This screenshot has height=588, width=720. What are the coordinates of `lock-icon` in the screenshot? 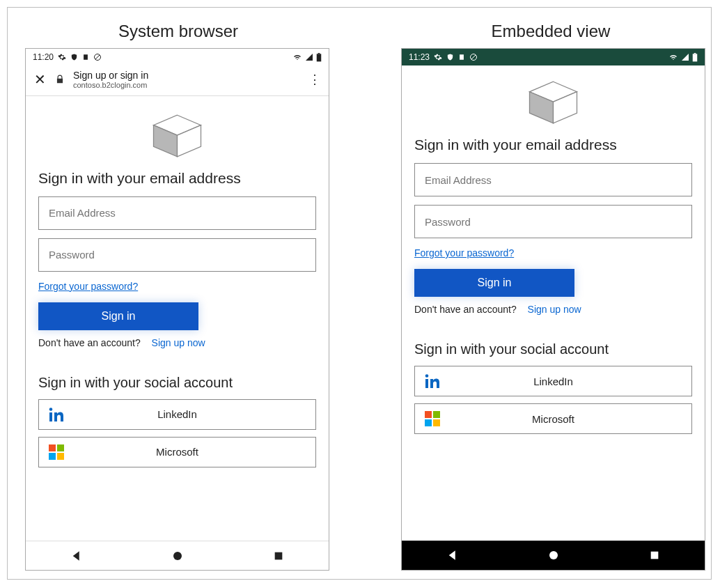 It's located at (60, 79).